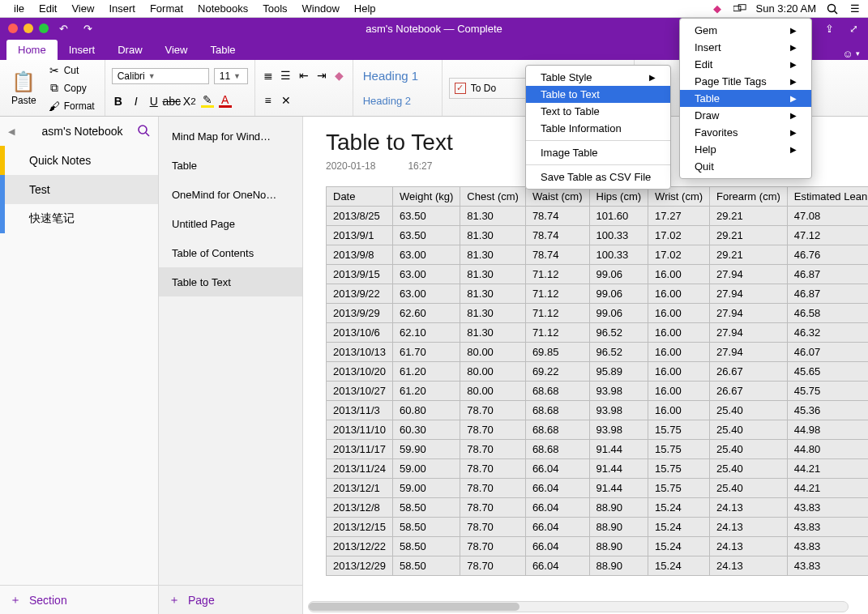 This screenshot has height=614, width=868. What do you see at coordinates (619, 469) in the screenshot?
I see `table-cell: 91.44` at bounding box center [619, 469].